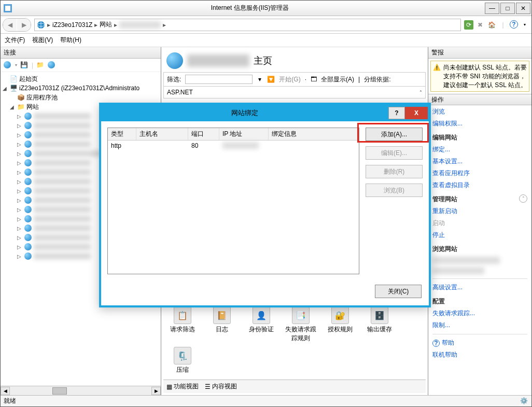 Image resolution: width=532 pixels, height=407 pixels. I want to click on feature-compression: 🗜️压缩, so click(183, 361).